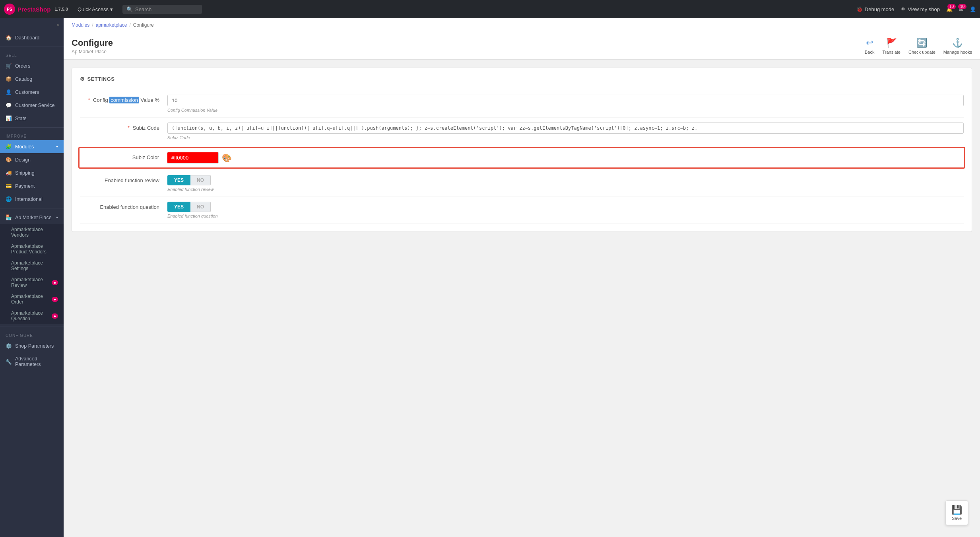  What do you see at coordinates (490, 9) in the screenshot?
I see `top-navbar: PS PrestaShop 1.7.5.0 Quick Access ▾ 🔍 🐞…` at bounding box center [490, 9].